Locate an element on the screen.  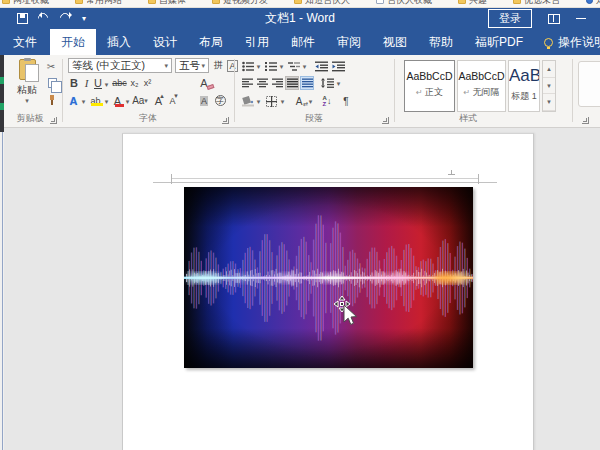
bookmark-label: 自媒体 is located at coordinates (172, 4).